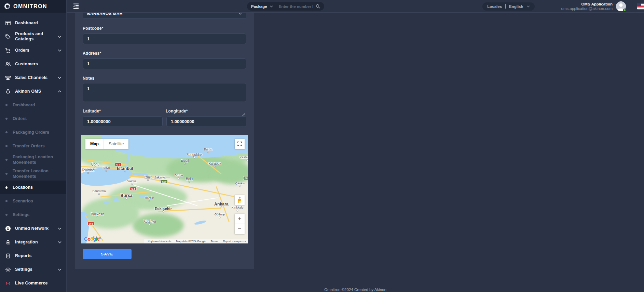 The image size is (644, 292). What do you see at coordinates (33, 269) in the screenshot?
I see `sidebar-item-settings: Settings` at bounding box center [33, 269].